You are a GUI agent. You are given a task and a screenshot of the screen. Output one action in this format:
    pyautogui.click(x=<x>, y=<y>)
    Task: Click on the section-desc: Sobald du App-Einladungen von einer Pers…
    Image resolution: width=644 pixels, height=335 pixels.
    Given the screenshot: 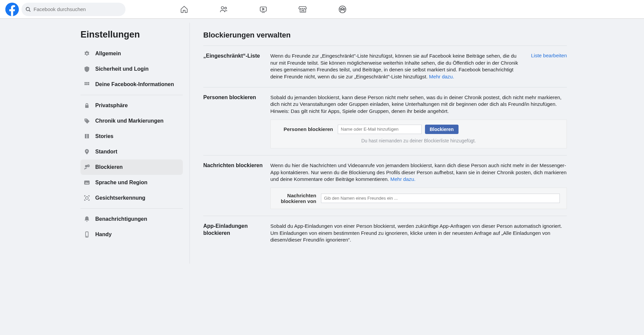 What is the action you would take?
    pyautogui.click(x=419, y=233)
    